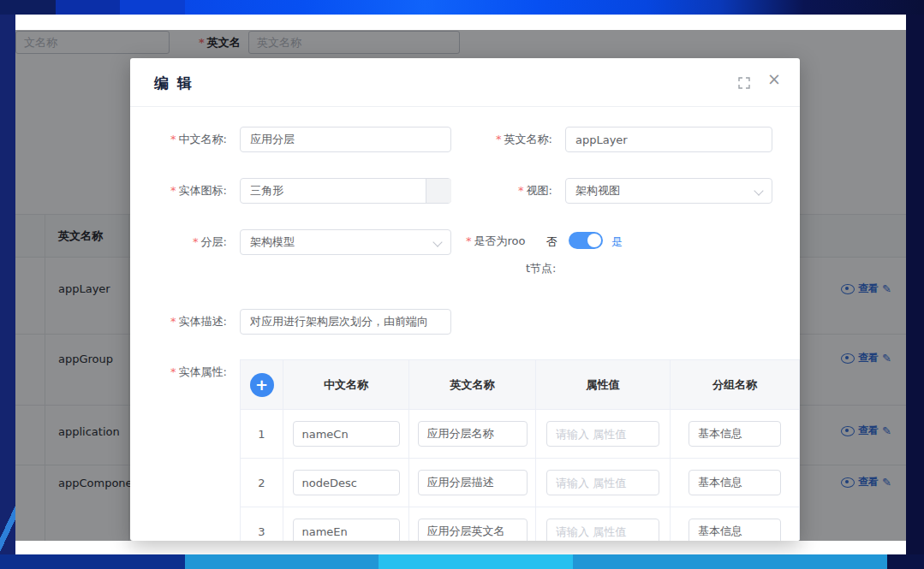 The image size is (924, 569). Describe the element at coordinates (473, 385) in the screenshot. I see `attr-header-name-en: 英文名称` at that location.